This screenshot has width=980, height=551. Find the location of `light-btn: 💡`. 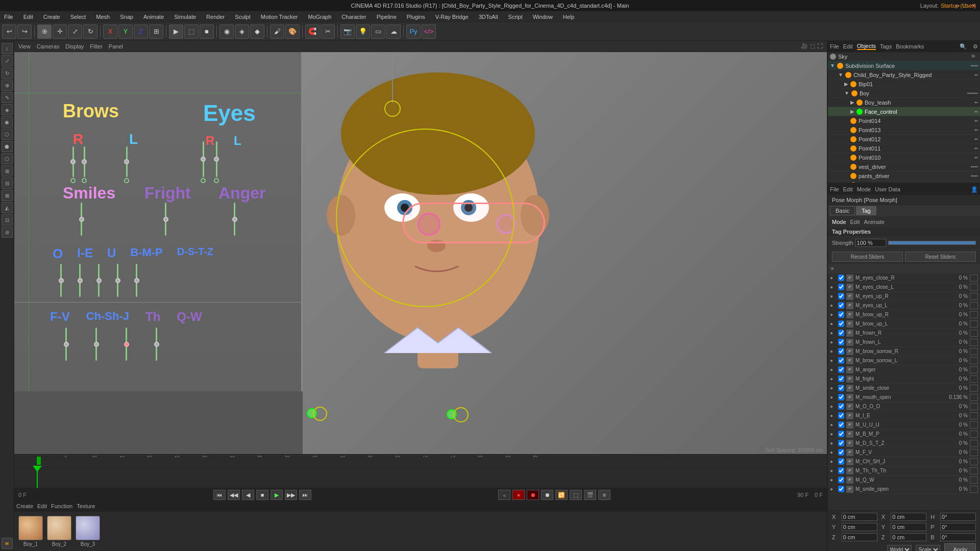

light-btn: 💡 is located at coordinates (363, 32).